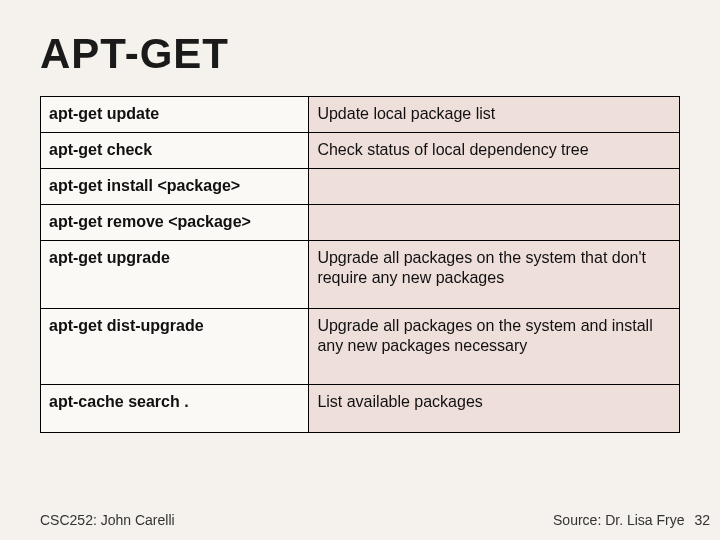 Image resolution: width=720 pixels, height=540 pixels. Describe the element at coordinates (360, 54) in the screenshot. I see `page-title: APT-GET` at that location.